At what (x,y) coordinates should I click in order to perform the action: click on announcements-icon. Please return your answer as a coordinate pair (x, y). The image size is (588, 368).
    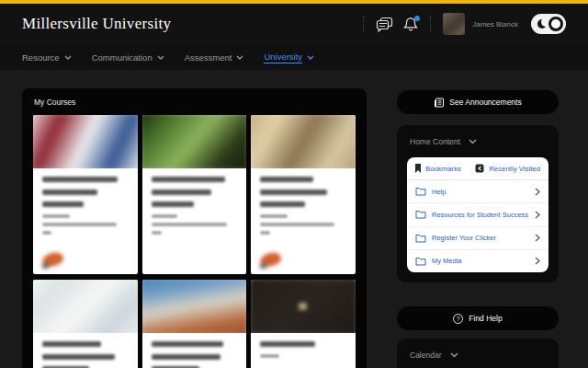
    Looking at the image, I should click on (439, 103).